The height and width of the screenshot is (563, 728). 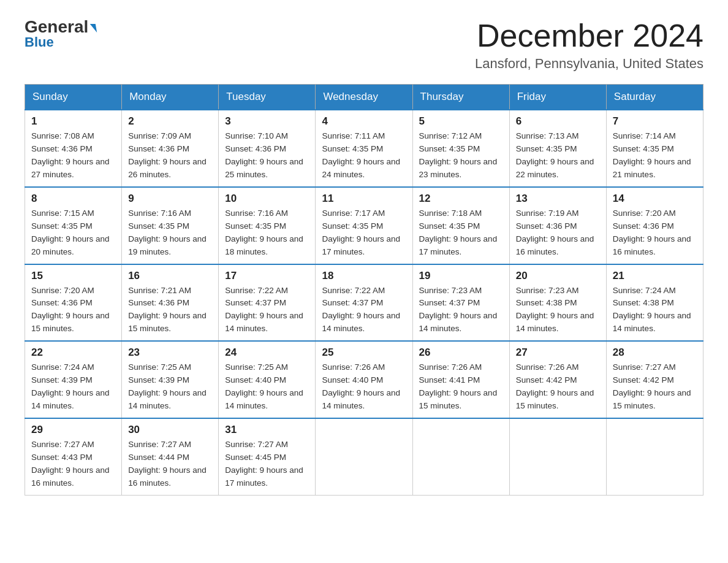 I want to click on header-sunday: Sunday, so click(x=74, y=98).